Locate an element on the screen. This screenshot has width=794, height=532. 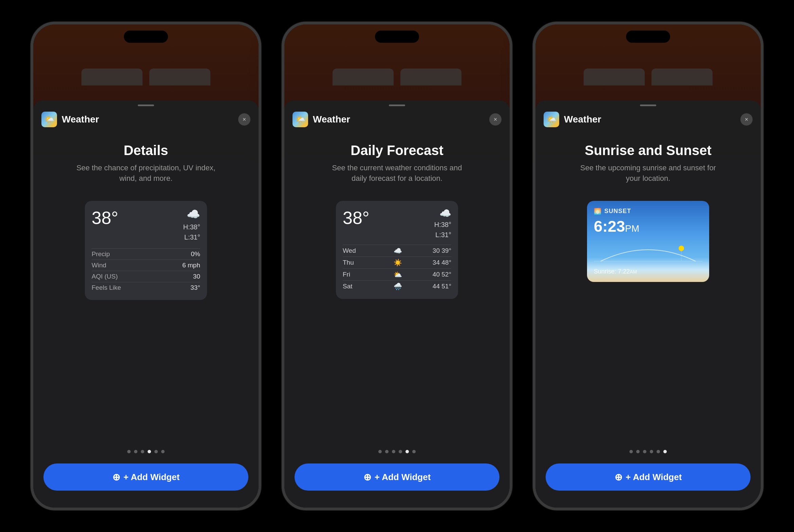
add-plus-icon-2: ⊕ is located at coordinates (367, 477).